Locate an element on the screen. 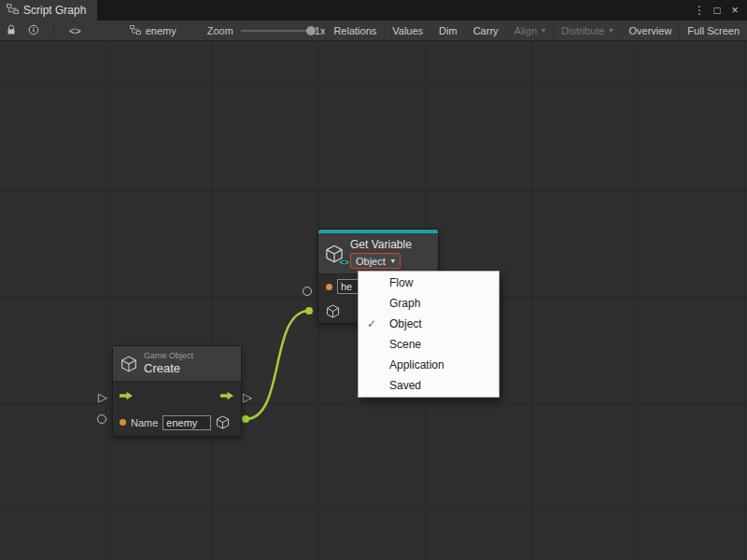  graph-icon is located at coordinates (135, 31).